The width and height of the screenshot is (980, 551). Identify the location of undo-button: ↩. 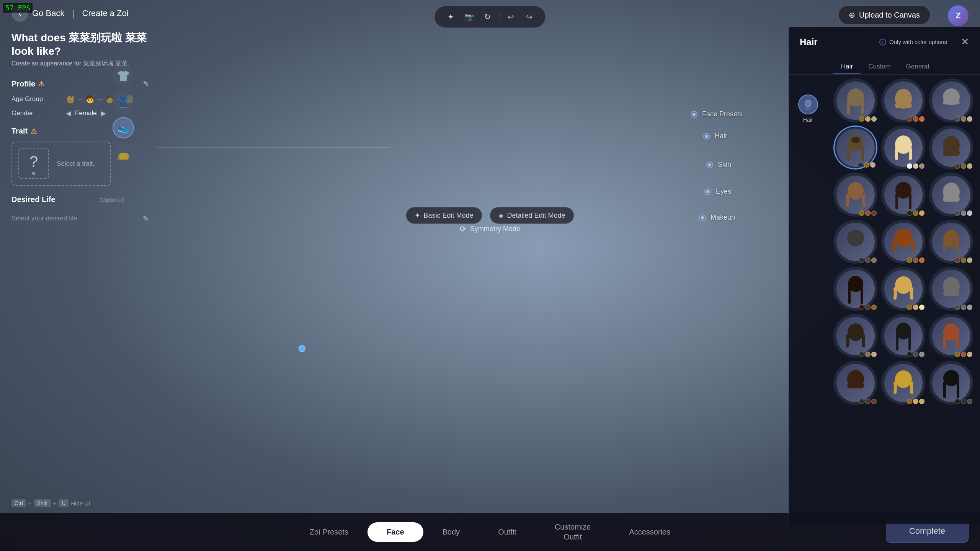
(511, 17).